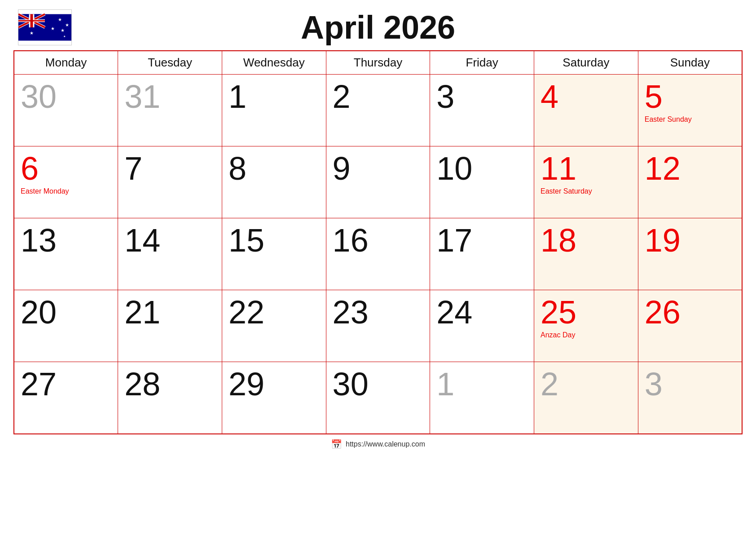  I want to click on calendar-cell: 6Easter Monday, so click(66, 182).